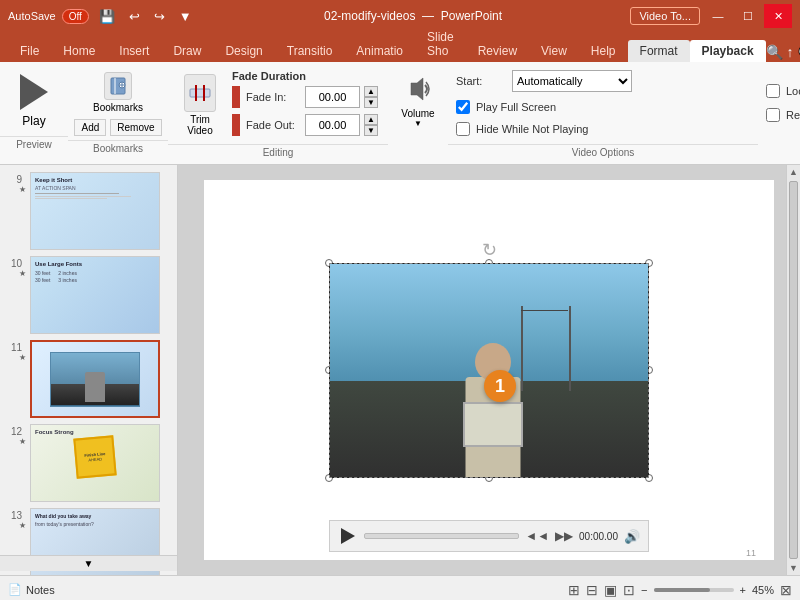 Image resolution: width=800 pixels, height=600 pixels. Describe the element at coordinates (794, 568) in the screenshot. I see `canvas-scroll-down: ▼` at that location.